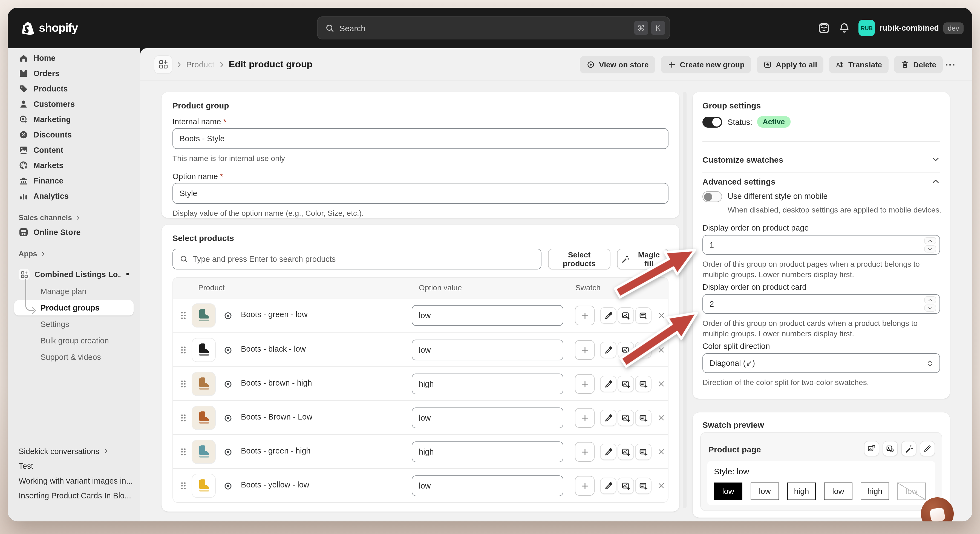 The width and height of the screenshot is (980, 534). I want to click on app-subnav-item: Product groups, so click(74, 308).